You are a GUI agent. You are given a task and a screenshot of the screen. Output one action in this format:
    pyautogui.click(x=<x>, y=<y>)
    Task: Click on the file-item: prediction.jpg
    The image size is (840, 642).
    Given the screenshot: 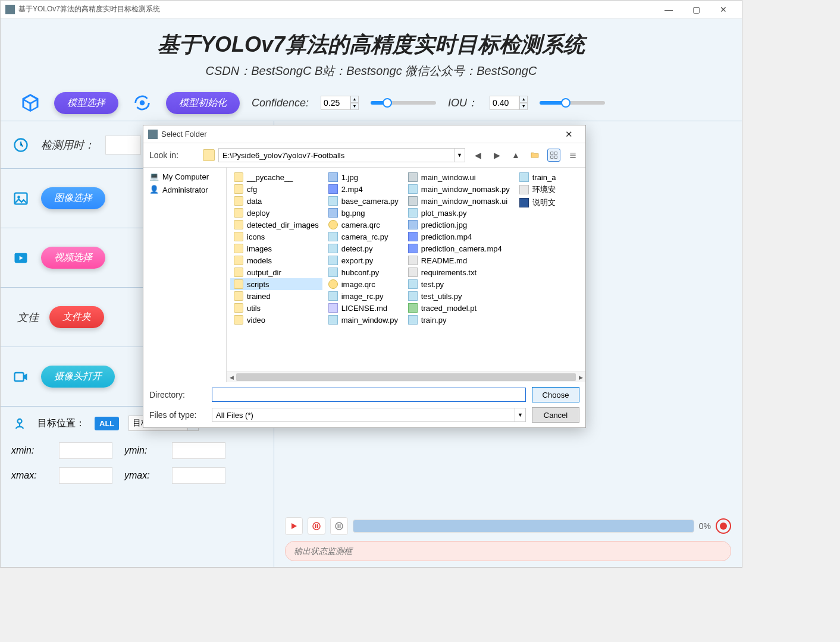 What is the action you would take?
    pyautogui.click(x=459, y=225)
    